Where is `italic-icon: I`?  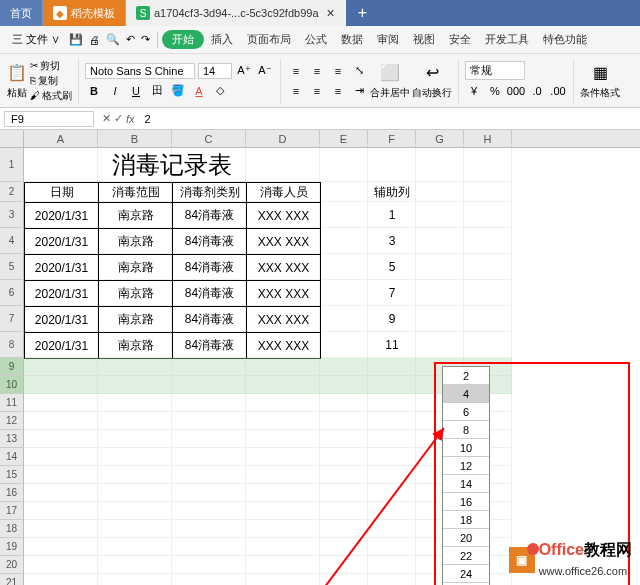 italic-icon: I is located at coordinates (115, 91).